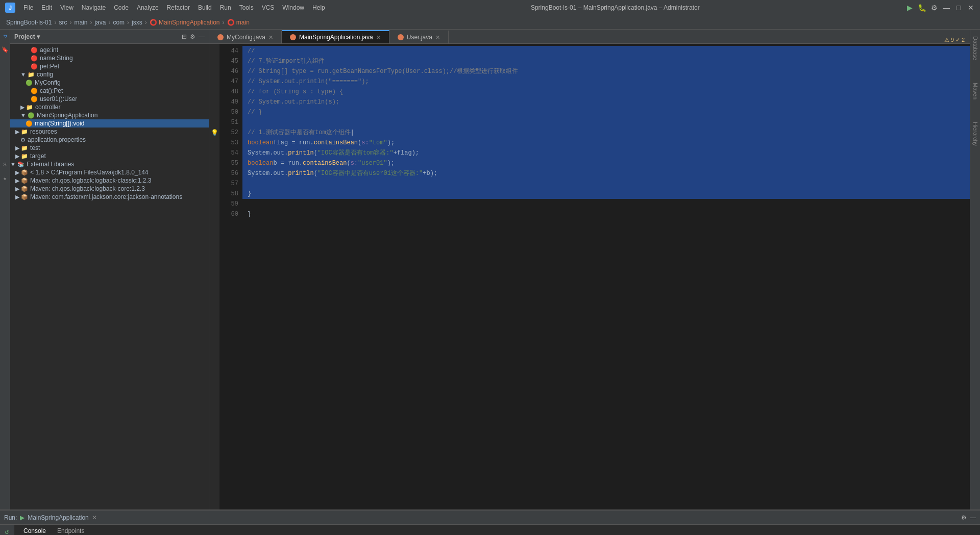  What do you see at coordinates (616, 8) in the screenshot?
I see `window-title: SpringBoot-ls-01 – MainSpringApplication…` at bounding box center [616, 8].